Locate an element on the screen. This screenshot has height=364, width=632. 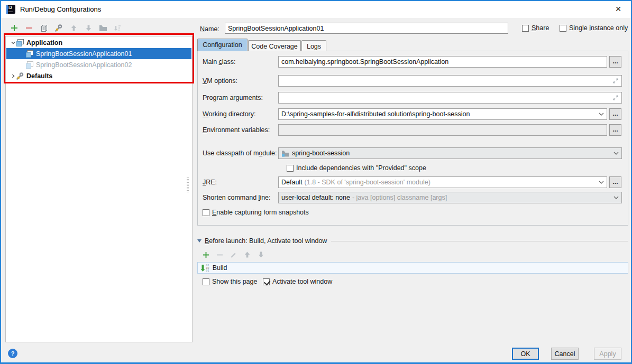
before-launch-title: Before launch: Build, Activate tool wind… is located at coordinates (265, 241).